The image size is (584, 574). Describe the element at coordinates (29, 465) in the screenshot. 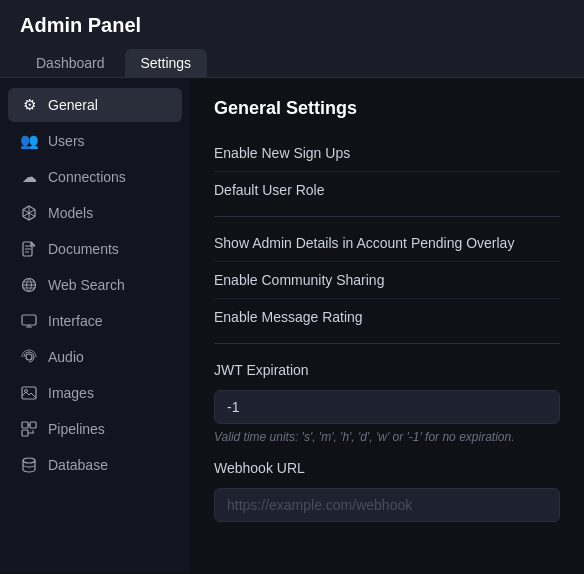

I see `database-icon` at that location.